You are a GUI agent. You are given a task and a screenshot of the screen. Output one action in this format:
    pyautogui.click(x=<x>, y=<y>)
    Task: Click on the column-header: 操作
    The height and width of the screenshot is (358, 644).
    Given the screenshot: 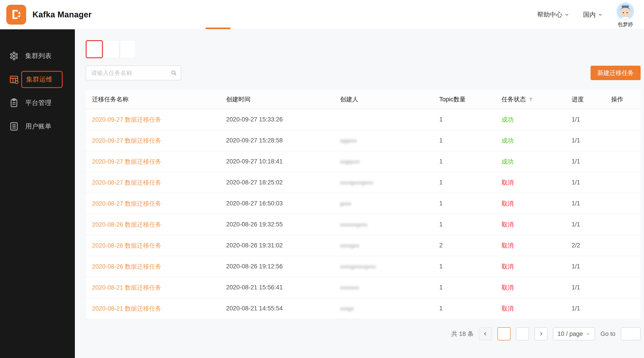 What is the action you would take?
    pyautogui.click(x=626, y=99)
    